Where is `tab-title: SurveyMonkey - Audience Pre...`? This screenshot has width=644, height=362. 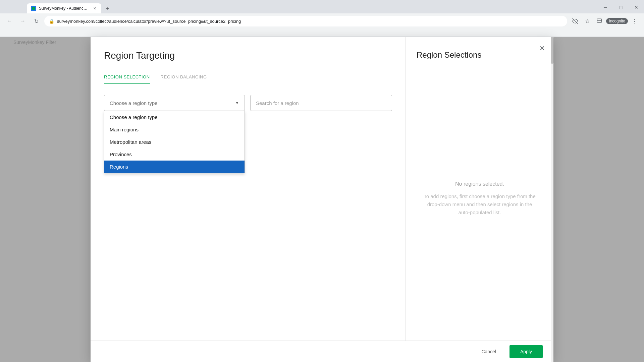 tab-title: SurveyMonkey - Audience Pre... is located at coordinates (64, 8).